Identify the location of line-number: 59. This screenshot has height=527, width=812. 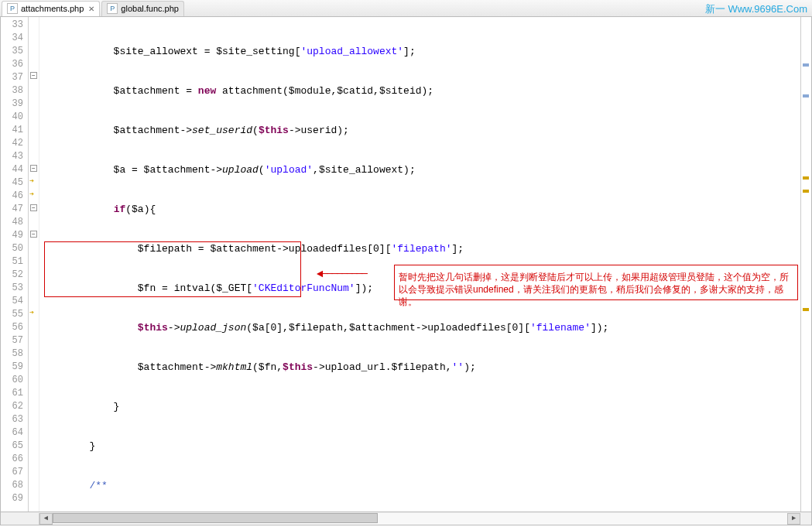
(14, 367).